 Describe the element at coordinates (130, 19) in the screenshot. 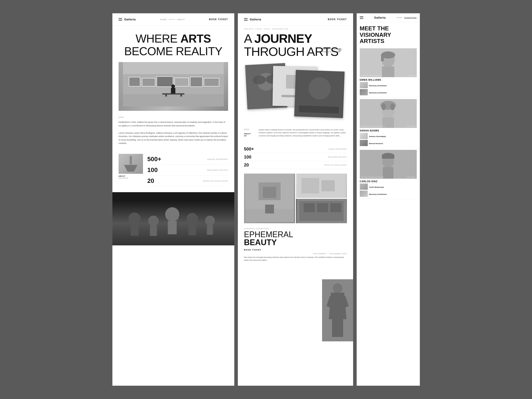

I see `logo-1: Galleria` at that location.